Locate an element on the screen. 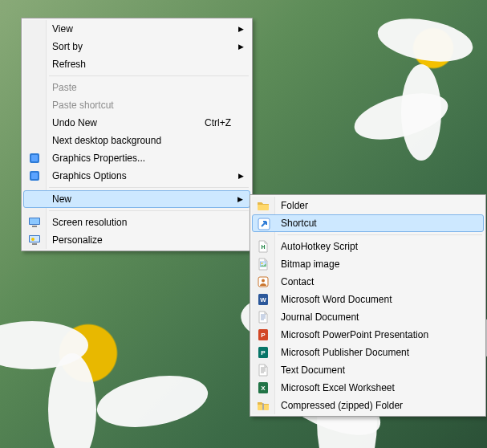 The image size is (487, 448). menu-item-gfx-props: Graphics Properties... is located at coordinates (136, 158).